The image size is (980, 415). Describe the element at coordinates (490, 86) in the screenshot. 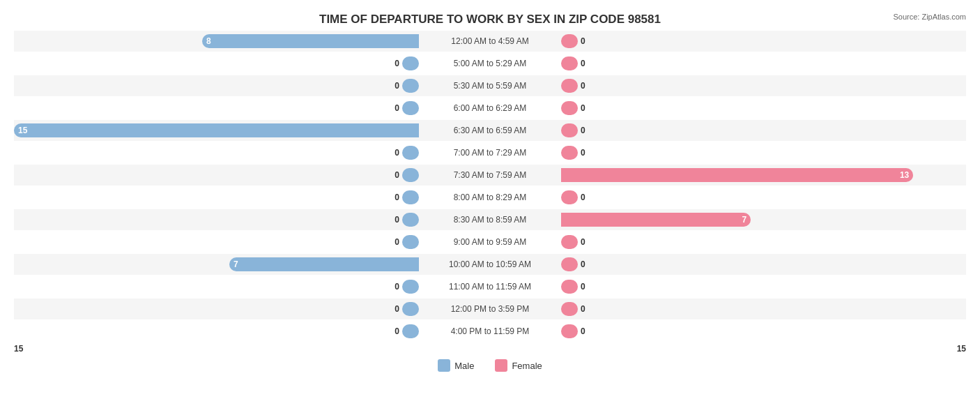

I see `time-label: 5:30 AM to 5:59 AM` at that location.